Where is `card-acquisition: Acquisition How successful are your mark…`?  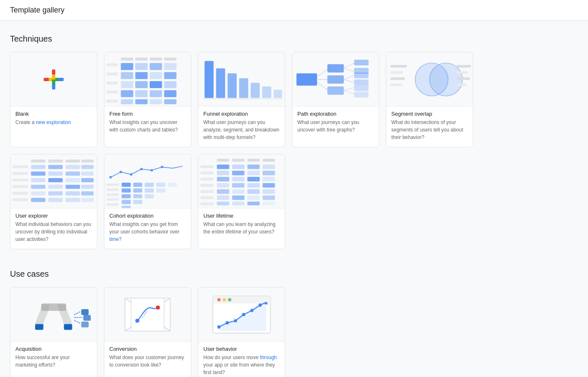 card-acquisition: Acquisition How successful are your mark… is located at coordinates (54, 332).